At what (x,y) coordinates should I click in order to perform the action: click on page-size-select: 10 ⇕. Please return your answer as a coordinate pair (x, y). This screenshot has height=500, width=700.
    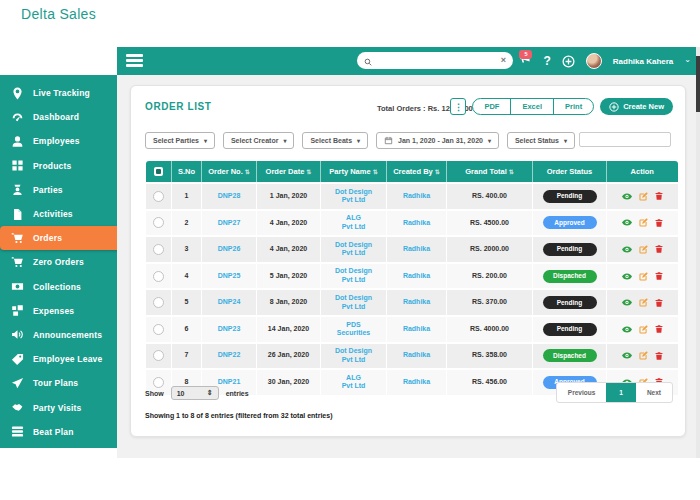
    Looking at the image, I should click on (195, 393).